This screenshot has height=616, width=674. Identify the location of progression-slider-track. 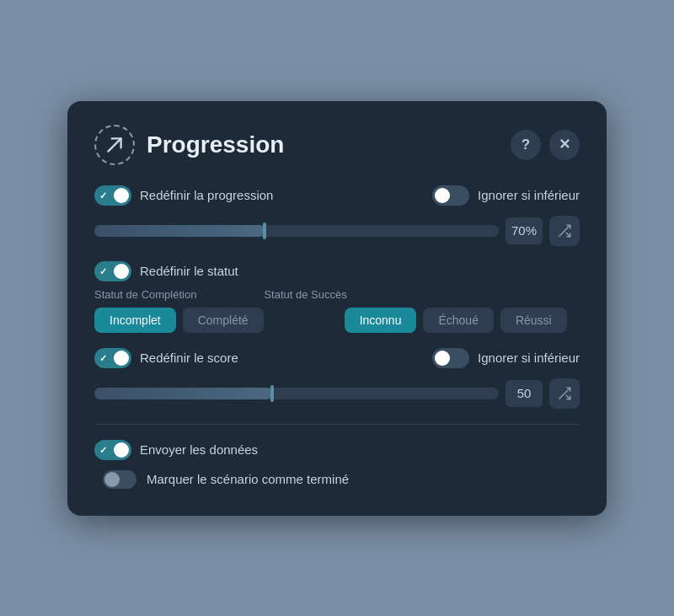
(297, 231).